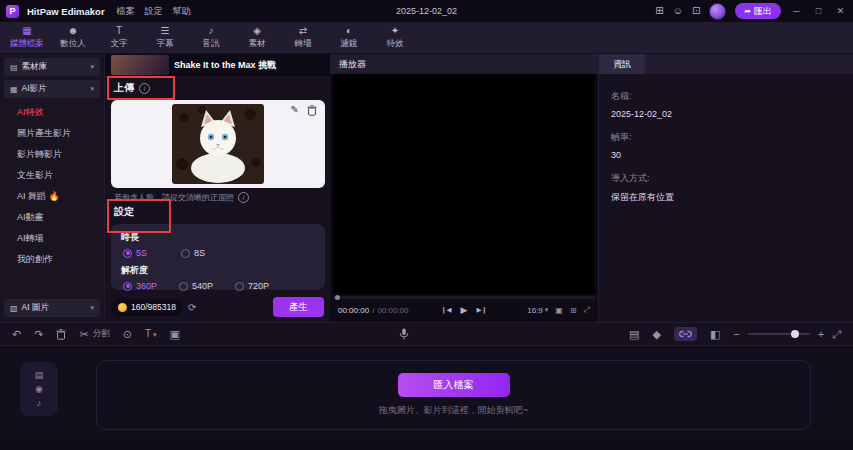  What do you see at coordinates (795, 334) in the screenshot?
I see `zoom-slider-knob` at bounding box center [795, 334].